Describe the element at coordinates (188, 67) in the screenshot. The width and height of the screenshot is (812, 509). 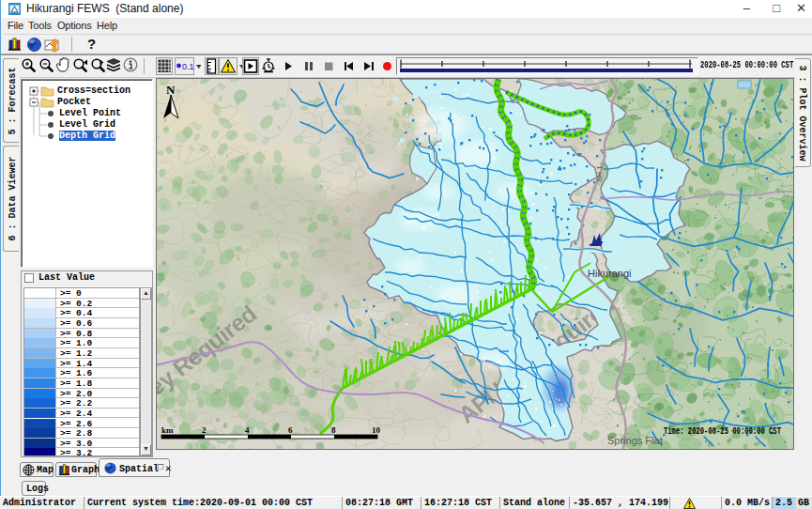
I see `svg-text: 0.1` at that location.